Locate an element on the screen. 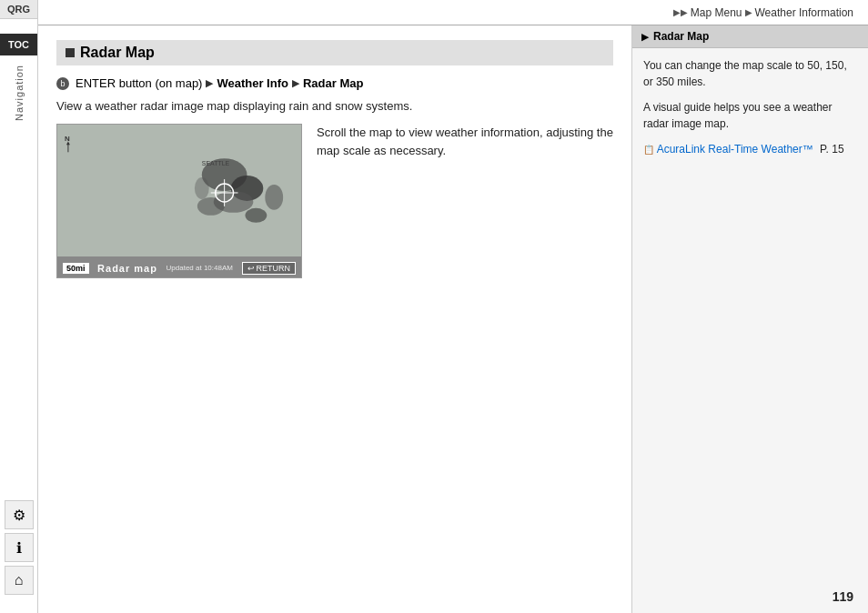  right-panel-link: AcuraLink Real-Time Weather™ is located at coordinates (735, 149).